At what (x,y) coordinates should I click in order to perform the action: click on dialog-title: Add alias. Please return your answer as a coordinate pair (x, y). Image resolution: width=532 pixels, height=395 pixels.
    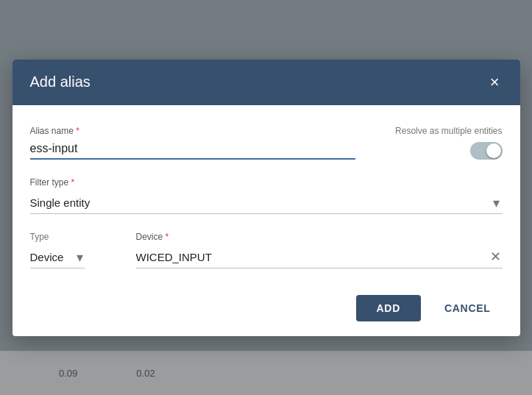
    Looking at the image, I should click on (60, 82).